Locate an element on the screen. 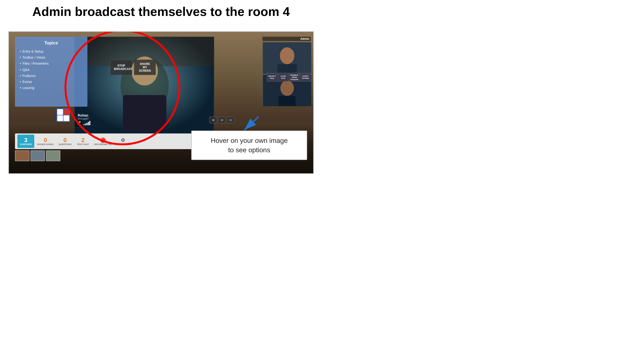 This screenshot has height=362, width=644. participant-thumbnails is located at coordinates (38, 156).